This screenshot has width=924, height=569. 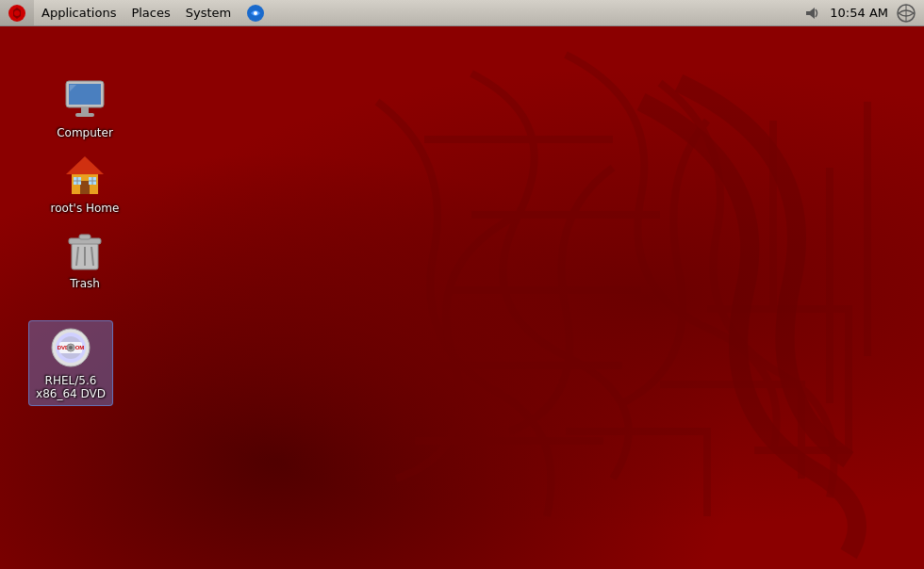 I want to click on rhel-logo, so click(x=17, y=13).